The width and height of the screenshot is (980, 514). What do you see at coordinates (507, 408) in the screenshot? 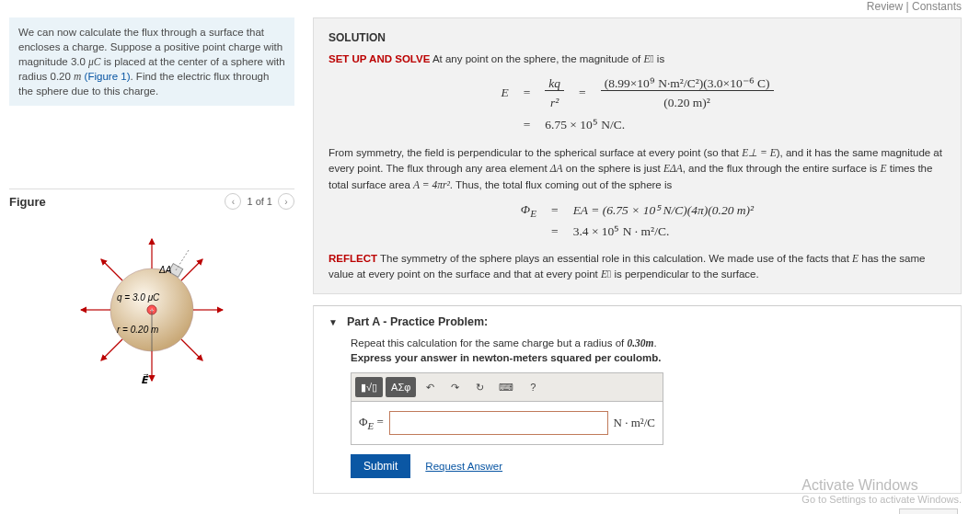
I see `answer-box: ▮√▯ ΑΣφ ↶ ↷ ↻ ⌨ ? ΦE = N · m²/C` at bounding box center [507, 408].